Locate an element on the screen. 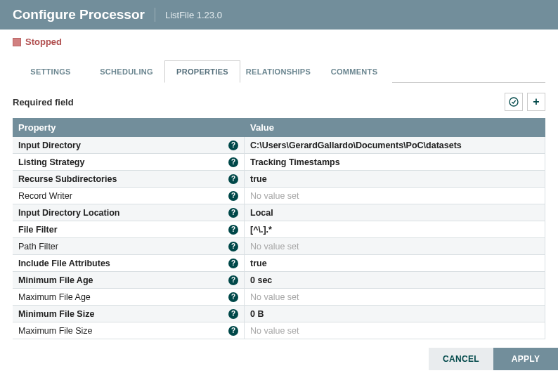 Image resolution: width=558 pixels, height=392 pixels. property-row: Maximum File Age?No value set is located at coordinates (279, 297).